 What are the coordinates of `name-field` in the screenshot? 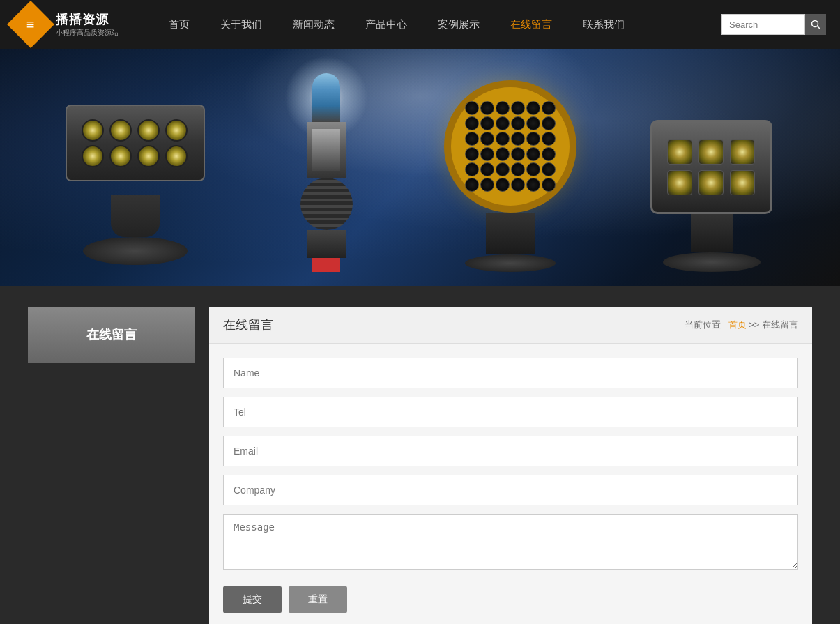 It's located at (510, 373).